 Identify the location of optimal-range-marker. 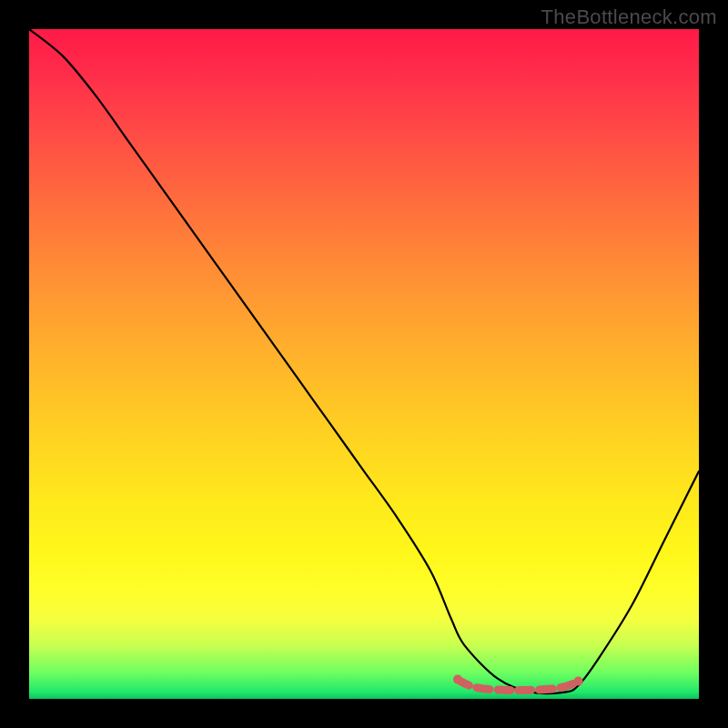
(519, 685).